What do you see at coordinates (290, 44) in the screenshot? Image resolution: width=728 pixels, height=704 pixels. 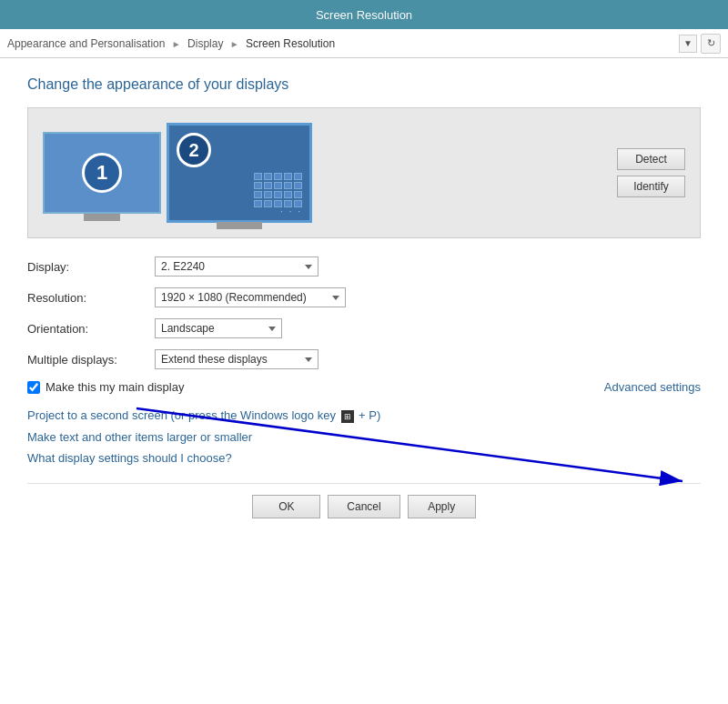 I see `breadcrumb-current: Screen Resolution` at bounding box center [290, 44].